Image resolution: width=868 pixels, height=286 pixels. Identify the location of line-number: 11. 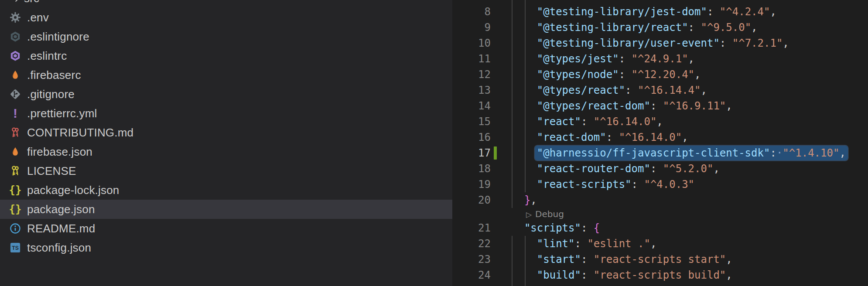
(472, 59).